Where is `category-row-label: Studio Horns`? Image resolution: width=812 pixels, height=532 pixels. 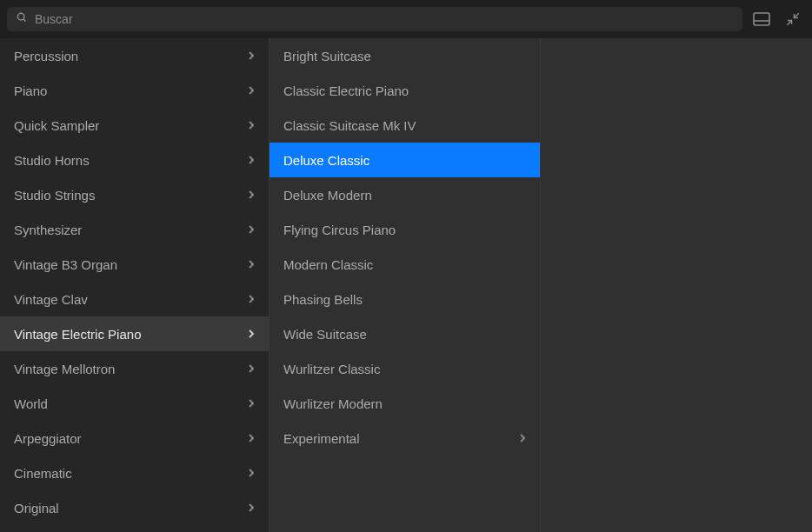
category-row-label: Studio Horns is located at coordinates (52, 160).